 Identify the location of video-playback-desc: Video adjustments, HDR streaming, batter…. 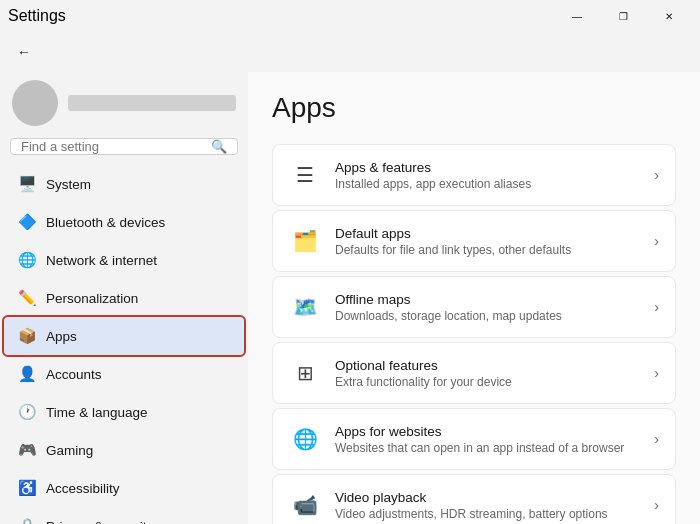
(488, 514).